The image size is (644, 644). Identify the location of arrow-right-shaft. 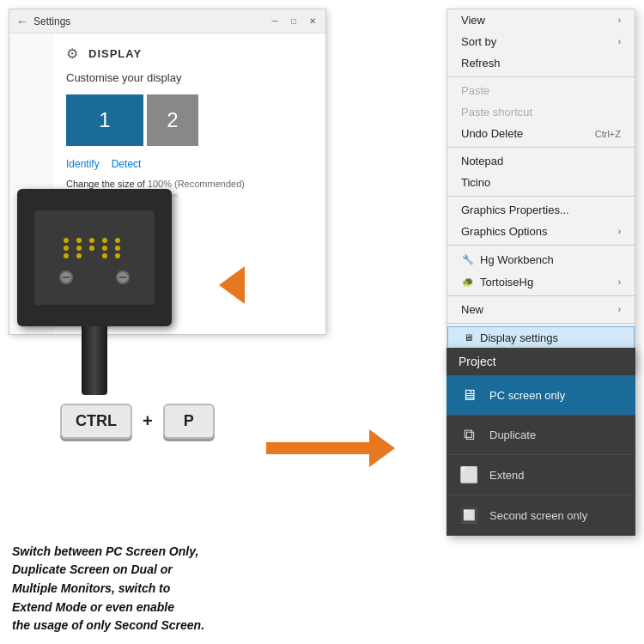
(318, 448).